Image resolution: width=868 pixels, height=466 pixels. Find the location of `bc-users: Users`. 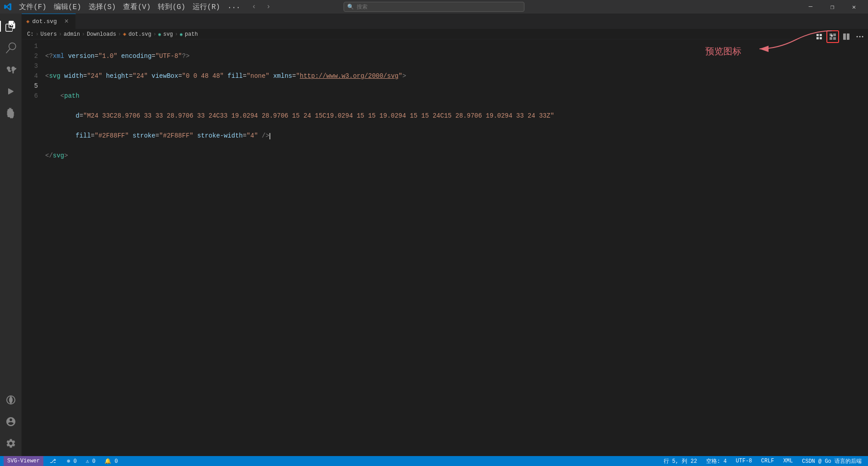

bc-users: Users is located at coordinates (49, 34).